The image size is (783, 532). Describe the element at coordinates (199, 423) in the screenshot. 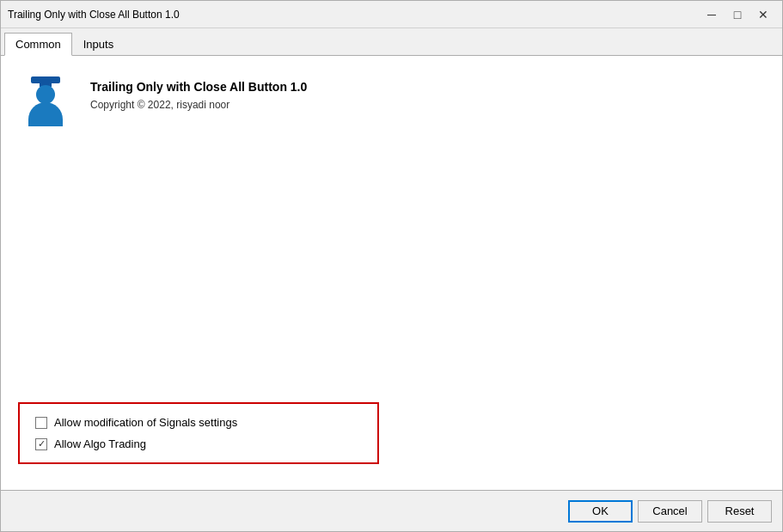

I see `checkbox-row-signals: Allow modification of Signals settings` at that location.